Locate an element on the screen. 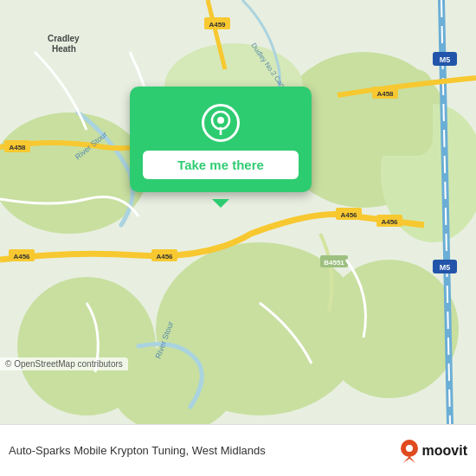 This screenshot has height=476, width=476. tooltip-card: Take me there is located at coordinates (221, 139).